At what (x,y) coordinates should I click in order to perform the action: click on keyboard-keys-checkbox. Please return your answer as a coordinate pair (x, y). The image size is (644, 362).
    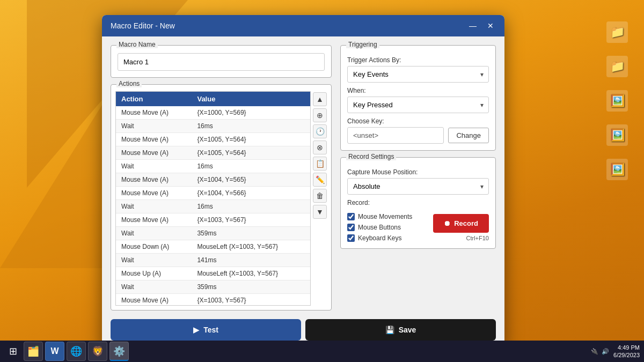
    Looking at the image, I should click on (351, 238).